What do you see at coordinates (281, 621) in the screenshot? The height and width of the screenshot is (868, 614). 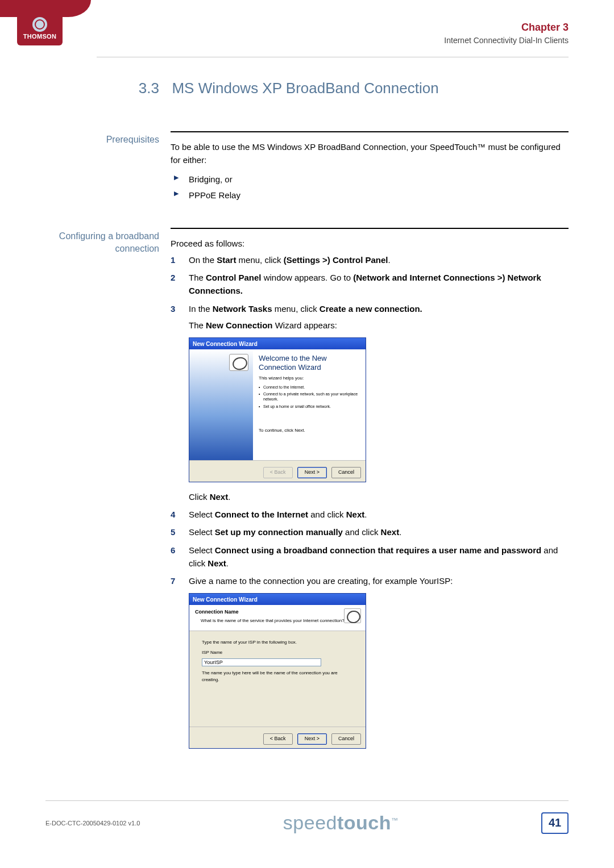 I see `wizard-subheading: What is the name of the service that pro…` at bounding box center [281, 621].